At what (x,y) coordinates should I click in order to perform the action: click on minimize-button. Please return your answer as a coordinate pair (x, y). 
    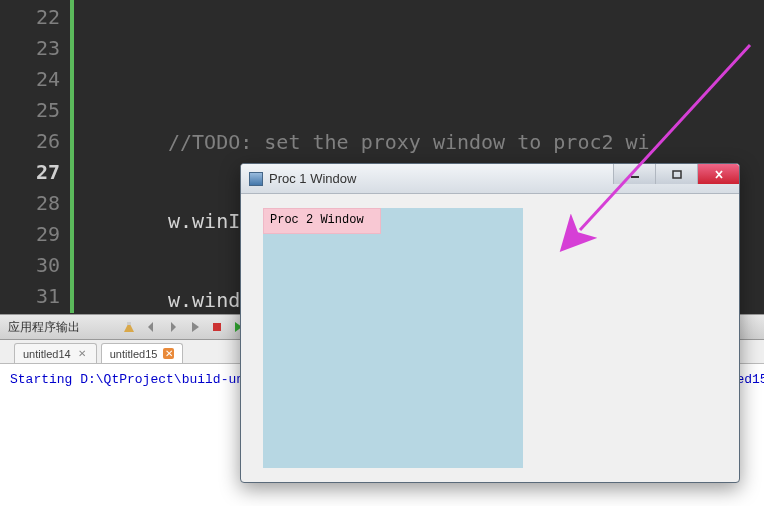
    Looking at the image, I should click on (634, 174).